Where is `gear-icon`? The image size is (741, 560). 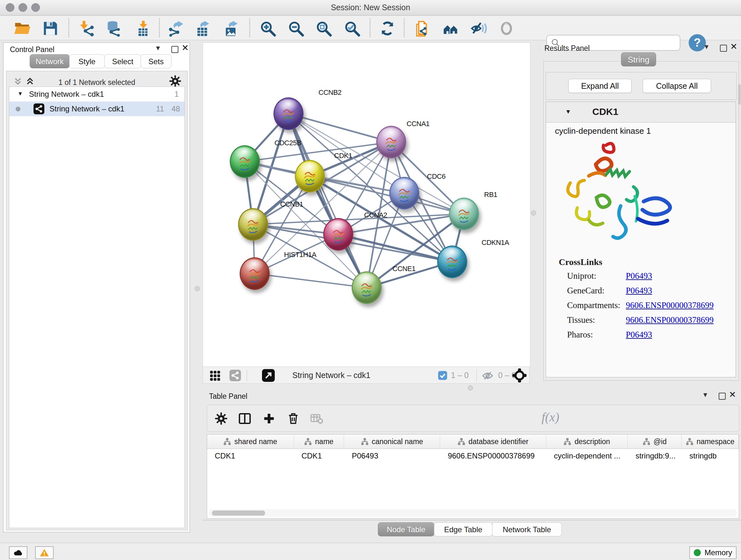
gear-icon is located at coordinates (175, 81).